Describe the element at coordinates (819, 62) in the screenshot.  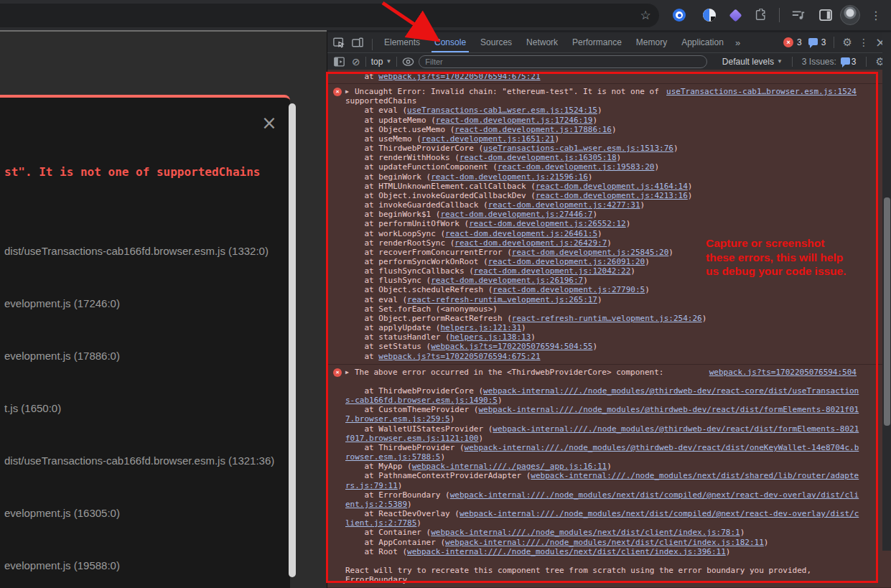
I see `issues-label: 3 Issues:` at that location.